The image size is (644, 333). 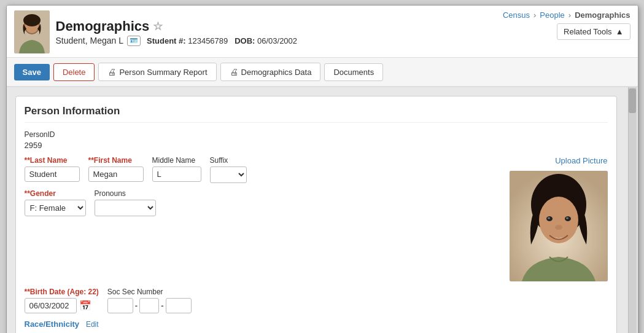 I want to click on related-tools-icon: ▲, so click(x=620, y=32).